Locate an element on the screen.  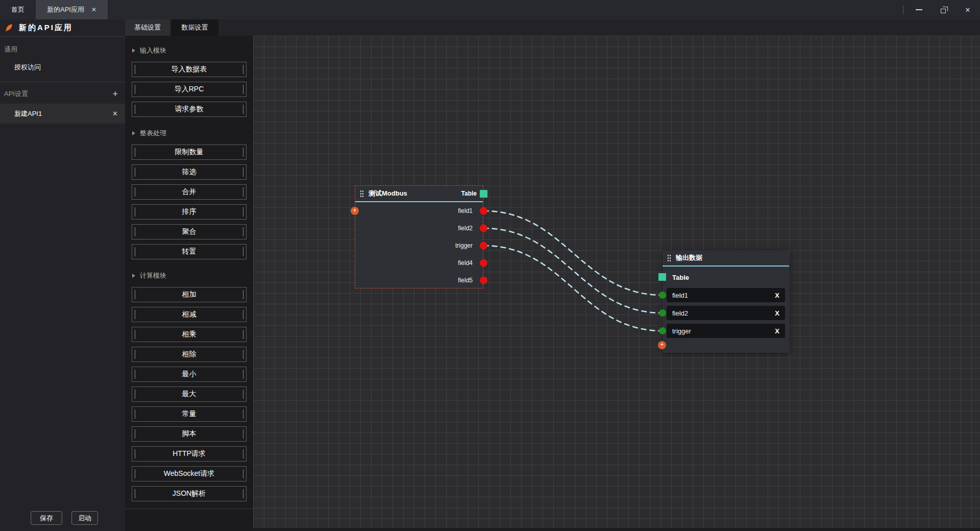
module-button: 筛选 is located at coordinates (189, 172).